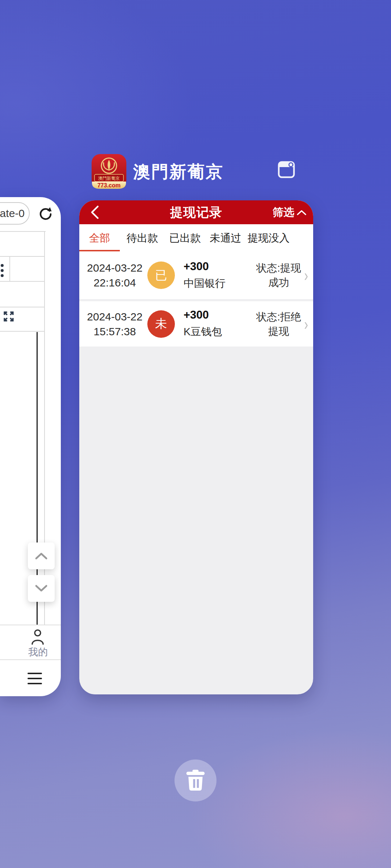 The height and width of the screenshot is (868, 391). What do you see at coordinates (161, 275) in the screenshot?
I see `status-badge: 已` at bounding box center [161, 275].